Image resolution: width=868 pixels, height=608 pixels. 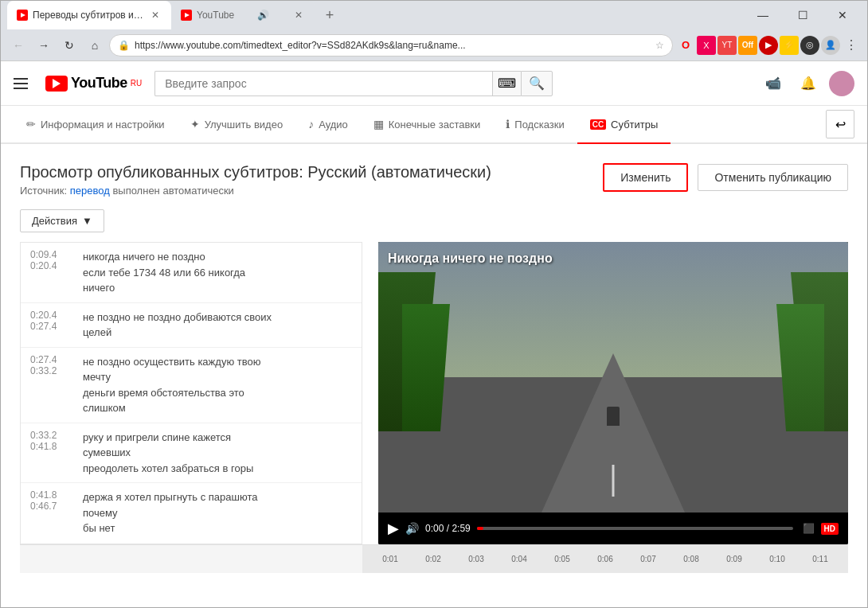 I want to click on tick-1: 0:02, so click(x=433, y=559).